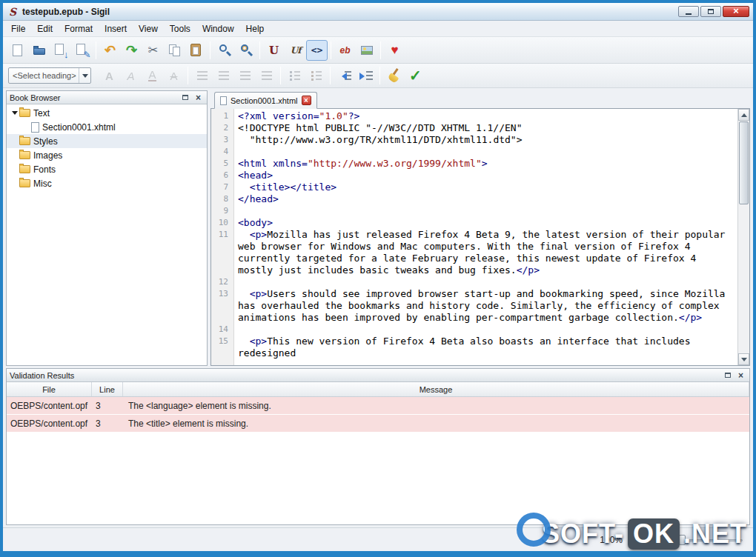 The image size is (756, 557). I want to click on align-justify-button, so click(267, 76).